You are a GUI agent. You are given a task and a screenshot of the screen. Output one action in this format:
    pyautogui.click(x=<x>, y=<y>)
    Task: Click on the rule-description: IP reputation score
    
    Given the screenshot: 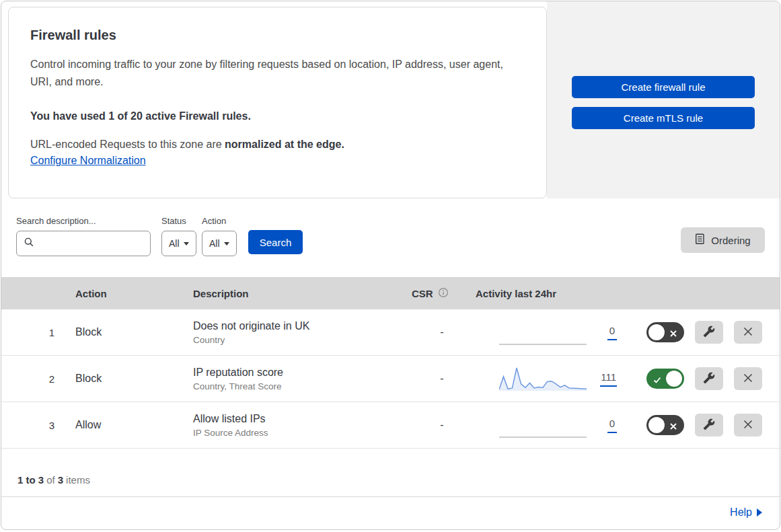 What is the action you would take?
    pyautogui.click(x=303, y=373)
    